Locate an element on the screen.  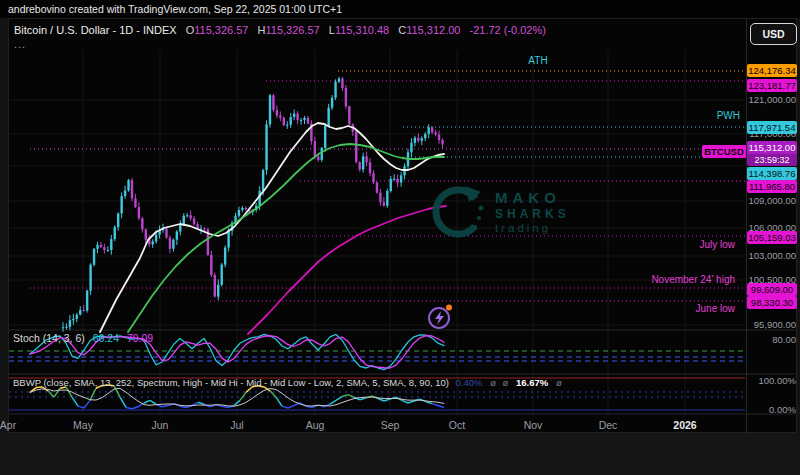
stoch-title: Stoch (14, 3, 6) is located at coordinates (49, 338).